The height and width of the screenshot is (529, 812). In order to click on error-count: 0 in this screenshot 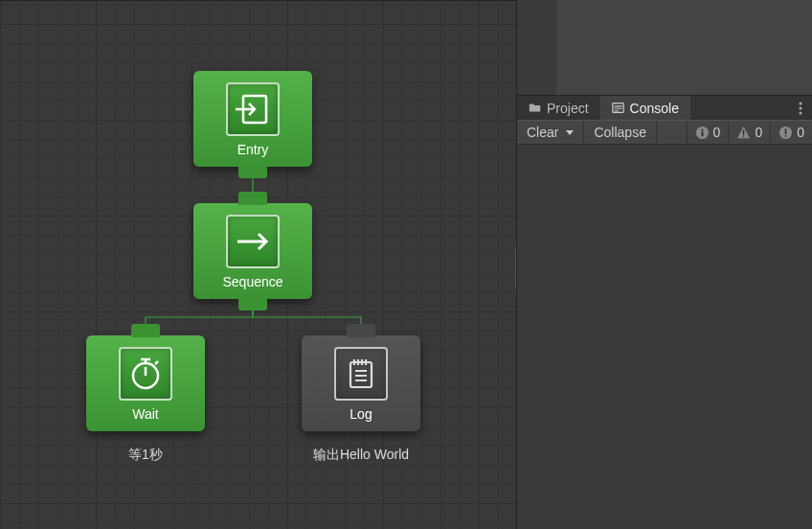, I will do `click(801, 132)`.